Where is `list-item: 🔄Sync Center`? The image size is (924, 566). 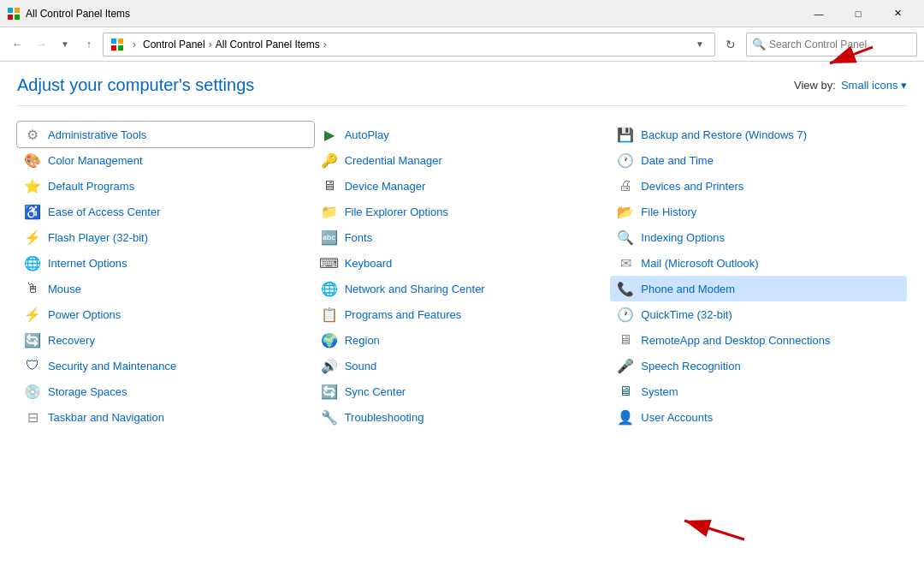
list-item: 🔄Sync Center is located at coordinates (462, 391).